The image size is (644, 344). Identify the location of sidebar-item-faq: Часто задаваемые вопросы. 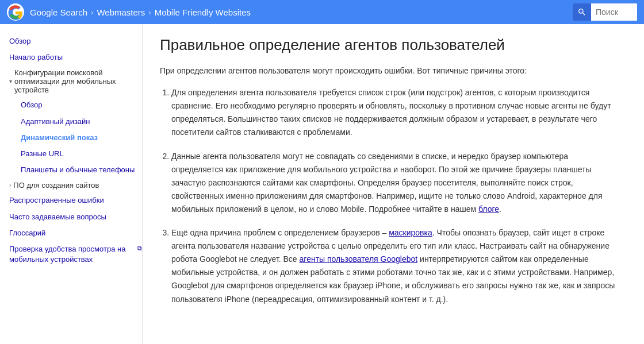
(76, 217).